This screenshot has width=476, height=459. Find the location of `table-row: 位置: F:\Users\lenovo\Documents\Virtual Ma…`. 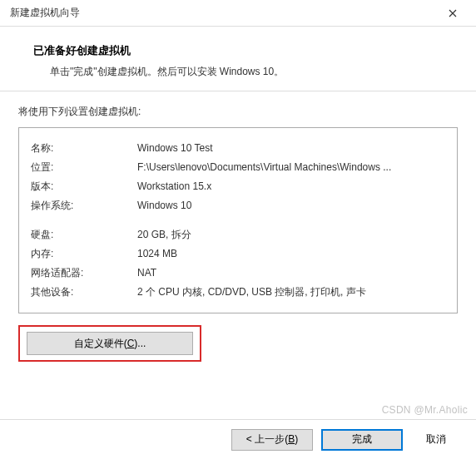

table-row: 位置: F:\Users\lenovo\Documents\Virtual Ma… is located at coordinates (238, 166).